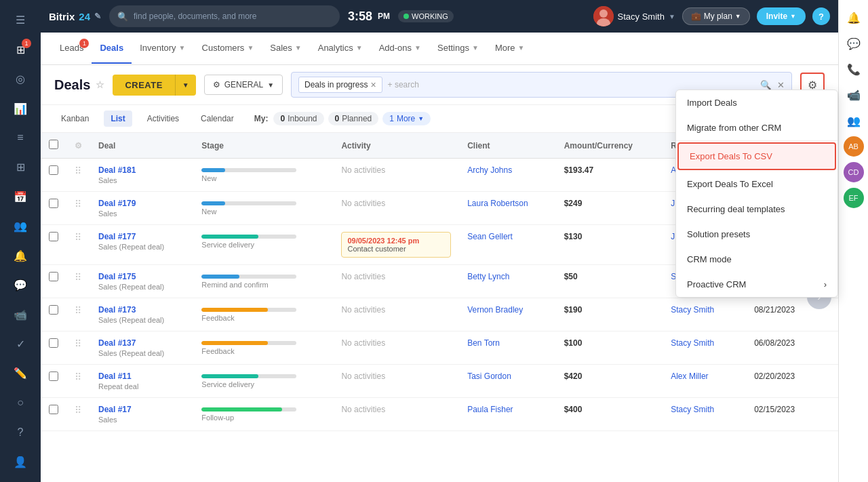 This screenshot has width=868, height=482. What do you see at coordinates (757, 235) in the screenshot?
I see `dropdown-item-solution-presets: Solution presets` at bounding box center [757, 235].